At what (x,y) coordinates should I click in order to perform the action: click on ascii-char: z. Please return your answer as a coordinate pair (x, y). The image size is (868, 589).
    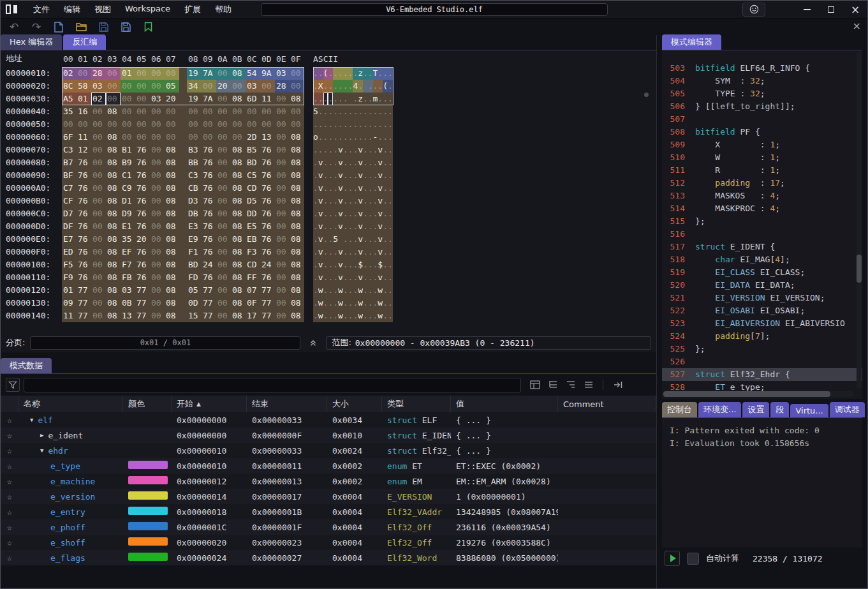
    Looking at the image, I should click on (360, 99).